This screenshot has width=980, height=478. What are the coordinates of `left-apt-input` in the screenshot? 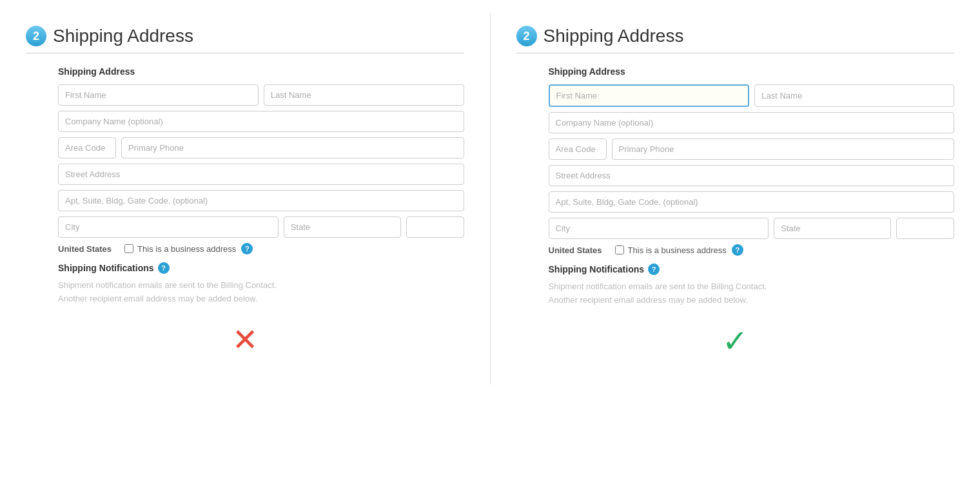 It's located at (261, 201).